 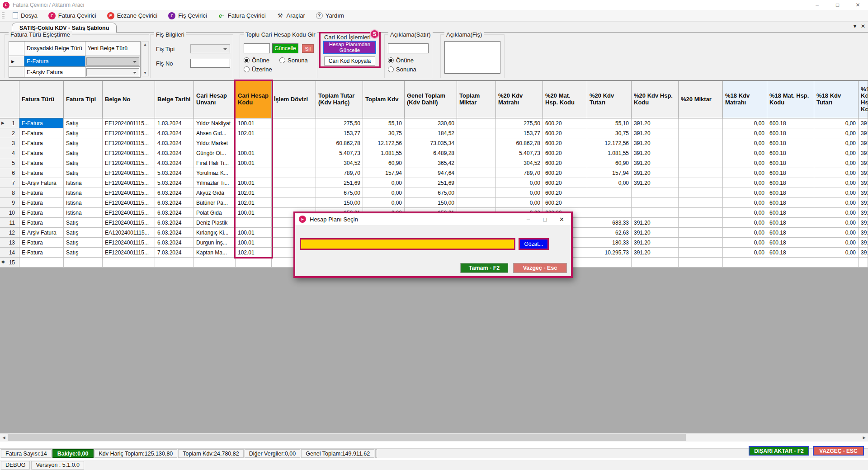 What do you see at coordinates (254, 193) in the screenshot?
I see `grid-cell: 102.01` at bounding box center [254, 193].